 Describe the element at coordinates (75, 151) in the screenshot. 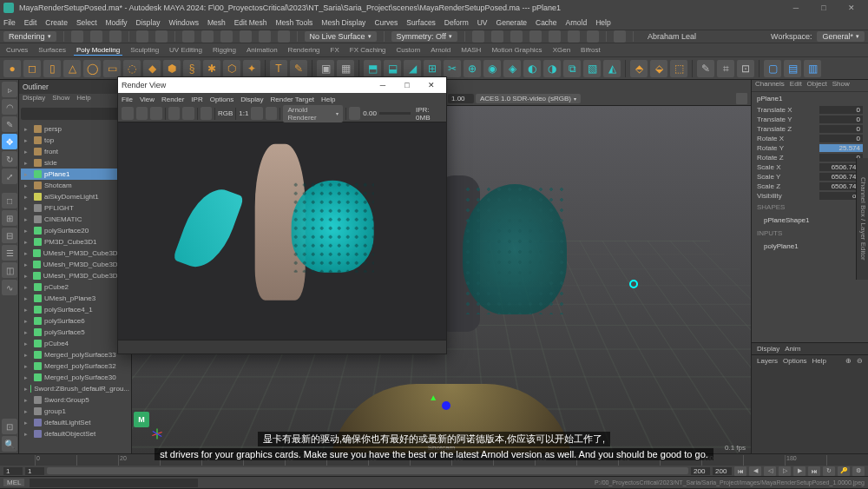

I see `outliner-item: ▸front` at that location.